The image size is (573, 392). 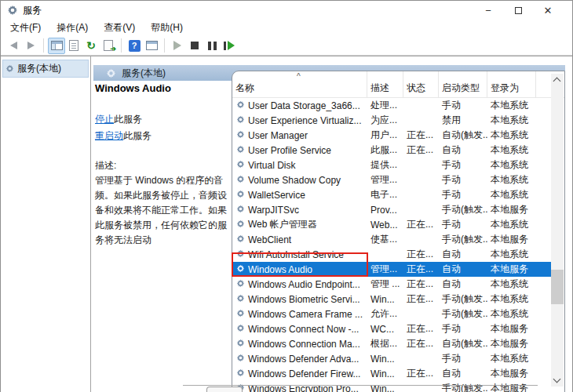 I want to click on export-list-button, so click(x=108, y=45).